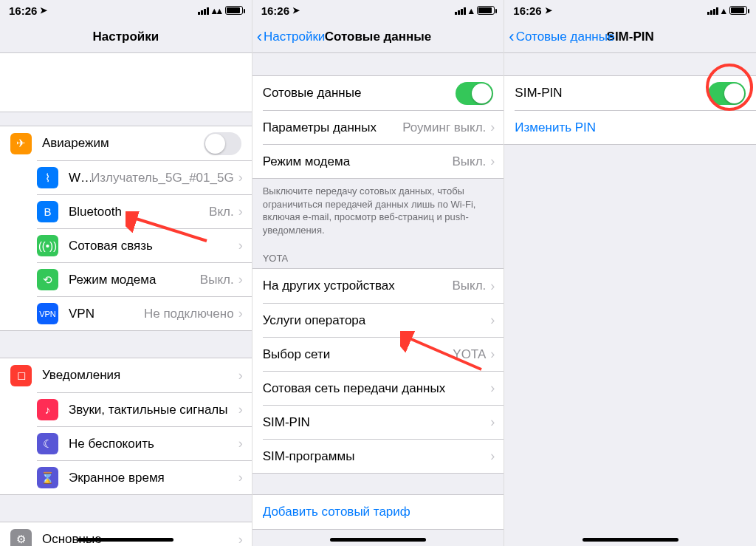  Describe the element at coordinates (378, 93) in the screenshot. I see `row-cellular-data: Сотовые данные` at that location.